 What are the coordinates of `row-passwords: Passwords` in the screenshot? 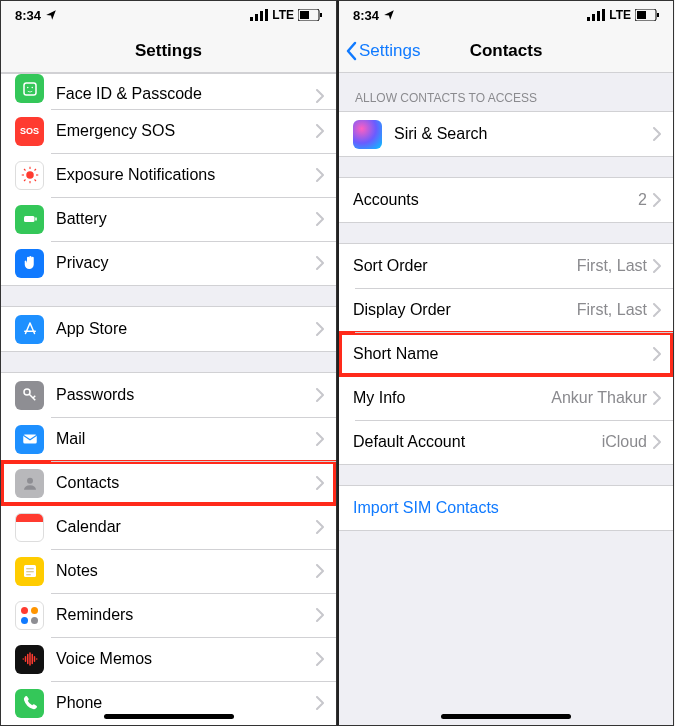 It's located at (168, 395).